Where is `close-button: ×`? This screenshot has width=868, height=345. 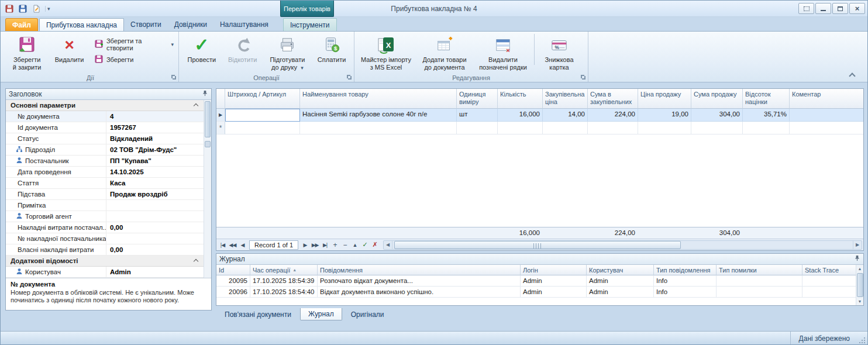
close-button: × is located at coordinates (857, 8).